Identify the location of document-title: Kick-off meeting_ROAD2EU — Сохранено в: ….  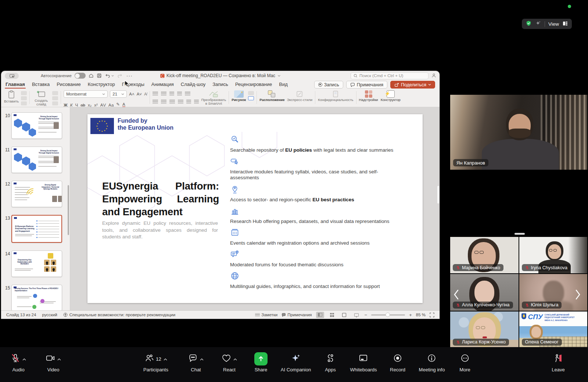
(220, 76).